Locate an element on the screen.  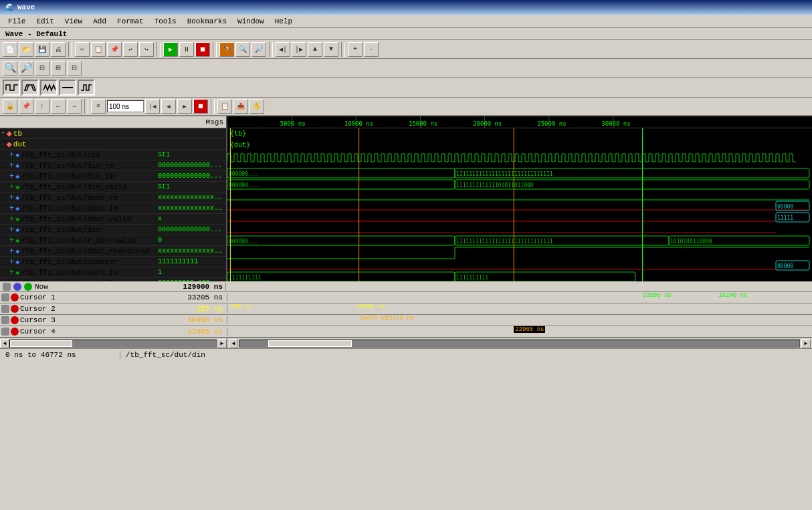
cursor4-del-icon is located at coordinates (15, 332).